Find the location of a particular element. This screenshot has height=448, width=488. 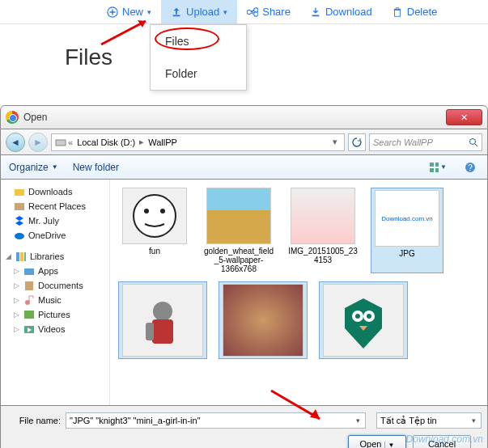

refresh-button is located at coordinates (357, 142).